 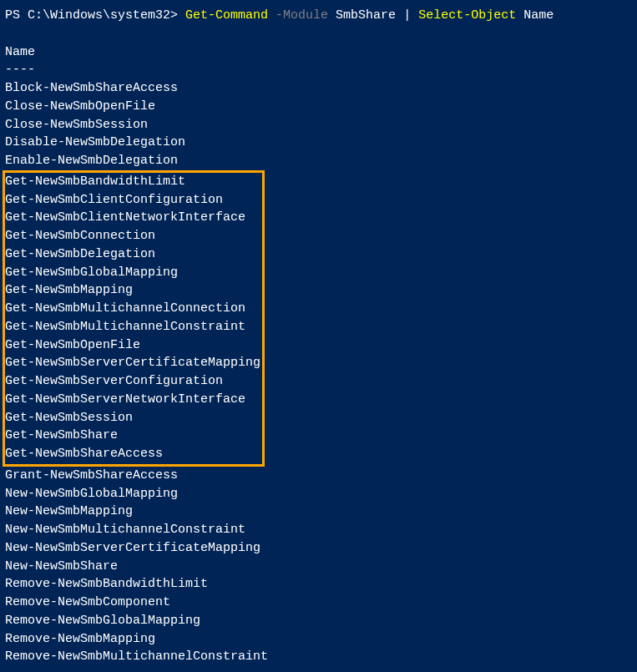 What do you see at coordinates (99, 15) in the screenshot?
I see `prompt-path: C:\Windows\system32` at bounding box center [99, 15].